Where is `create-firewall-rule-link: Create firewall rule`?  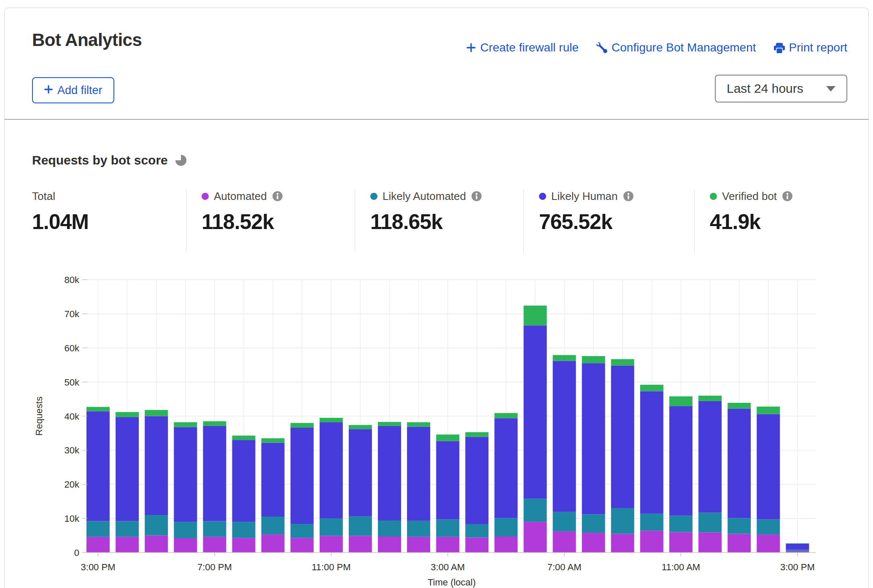
create-firewall-rule-link: Create firewall rule is located at coordinates (522, 48).